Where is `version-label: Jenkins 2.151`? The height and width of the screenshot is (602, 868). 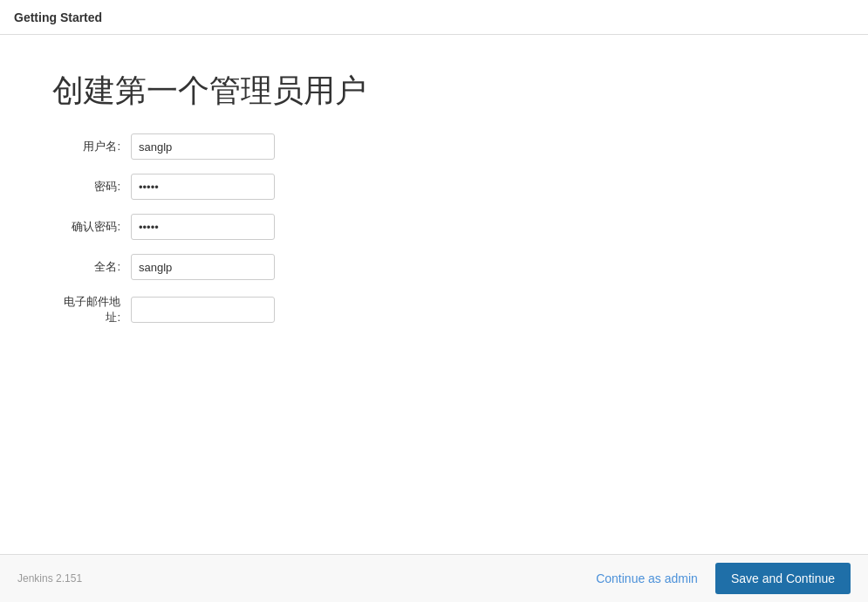
version-label: Jenkins 2.151 is located at coordinates (50, 578).